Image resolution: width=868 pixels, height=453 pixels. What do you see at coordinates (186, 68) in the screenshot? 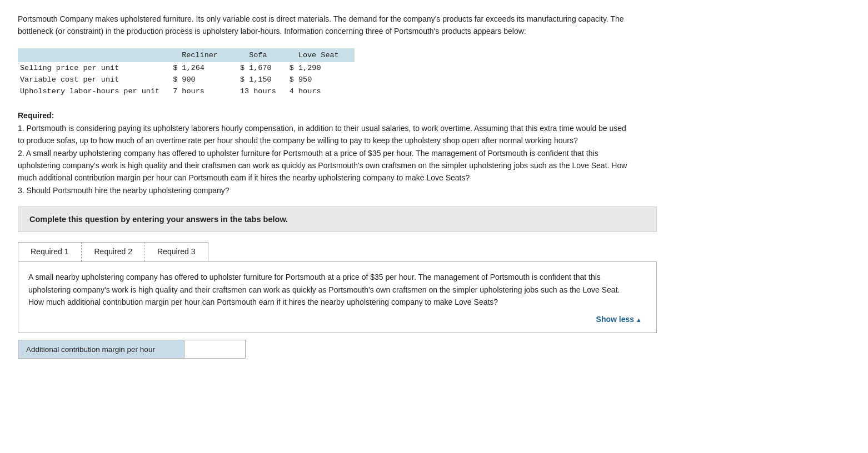
I see `table-row: Selling price per unit $ 1,264 $ 1,670 $…` at bounding box center [186, 68].